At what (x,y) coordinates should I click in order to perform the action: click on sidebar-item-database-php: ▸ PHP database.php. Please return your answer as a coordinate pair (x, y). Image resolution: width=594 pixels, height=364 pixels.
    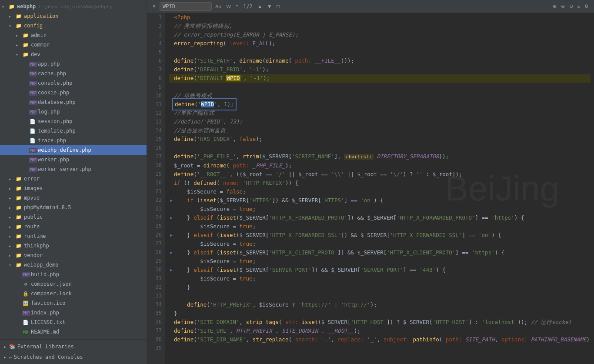
    Looking at the image, I should click on (73, 102).